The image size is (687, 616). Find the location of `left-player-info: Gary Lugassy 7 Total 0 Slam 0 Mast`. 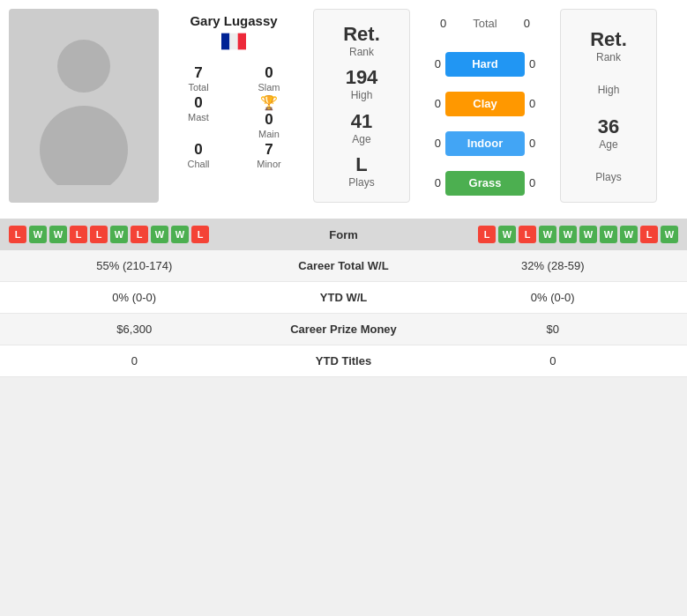

left-player-info: Gary Lugassy 7 Total 0 Slam 0 Mast is located at coordinates (234, 106).